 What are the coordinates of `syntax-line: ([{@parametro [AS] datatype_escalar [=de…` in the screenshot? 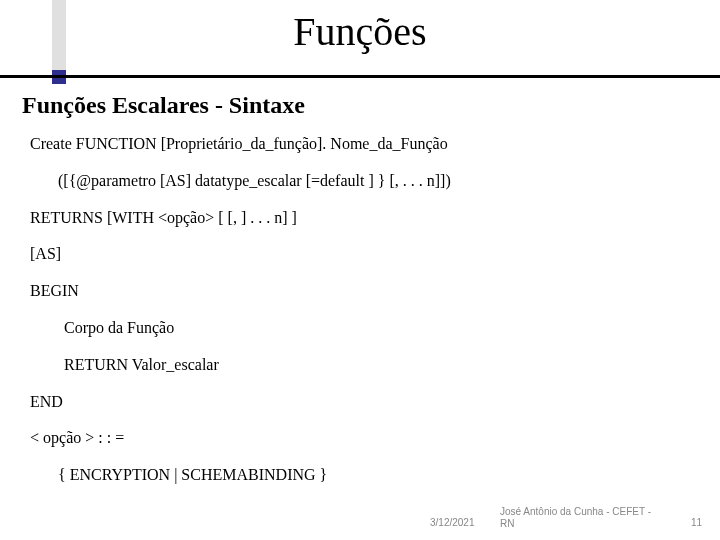 It's located at (360, 182).